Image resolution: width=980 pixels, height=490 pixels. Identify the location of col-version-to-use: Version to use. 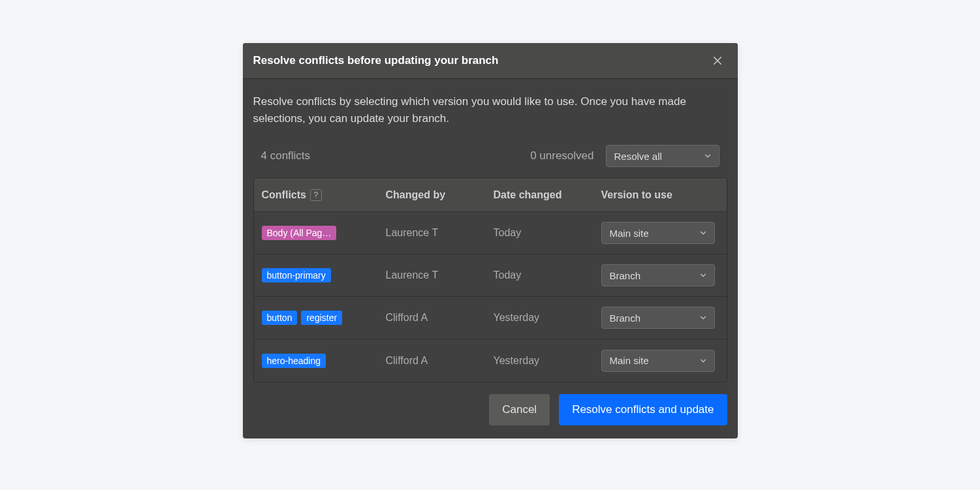
(660, 195).